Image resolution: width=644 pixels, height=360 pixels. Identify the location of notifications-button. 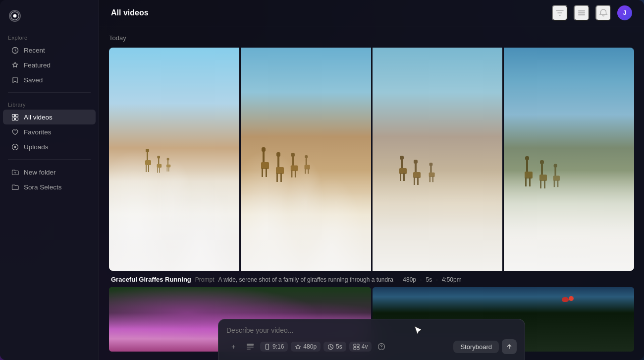
(603, 13).